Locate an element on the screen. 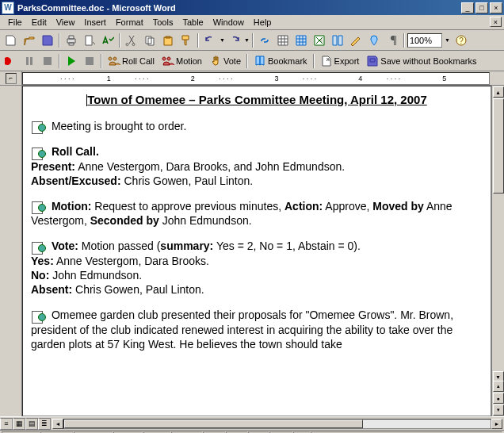 Image resolution: width=504 pixels, height=433 pixels. columns-icon is located at coordinates (338, 40).